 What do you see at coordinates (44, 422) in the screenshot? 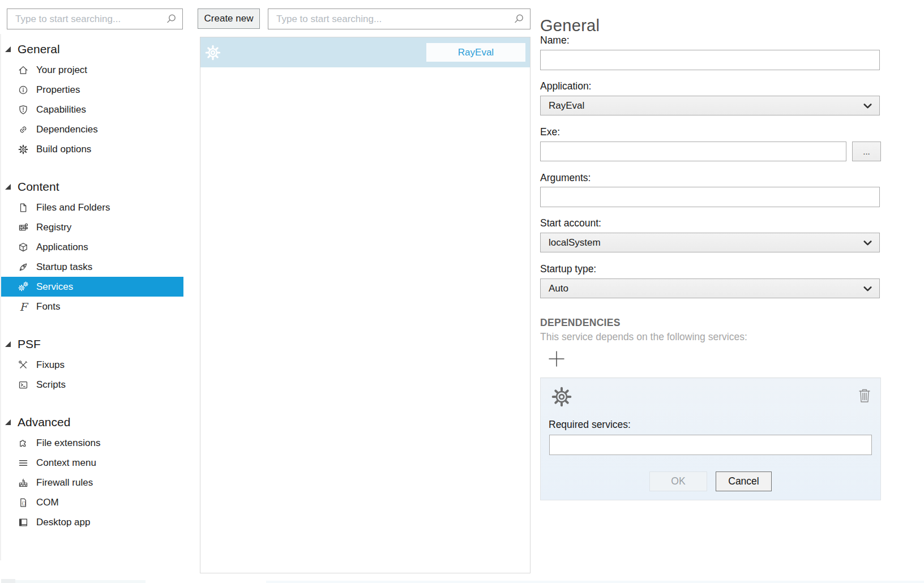
I see `section-label: Advanced` at bounding box center [44, 422].